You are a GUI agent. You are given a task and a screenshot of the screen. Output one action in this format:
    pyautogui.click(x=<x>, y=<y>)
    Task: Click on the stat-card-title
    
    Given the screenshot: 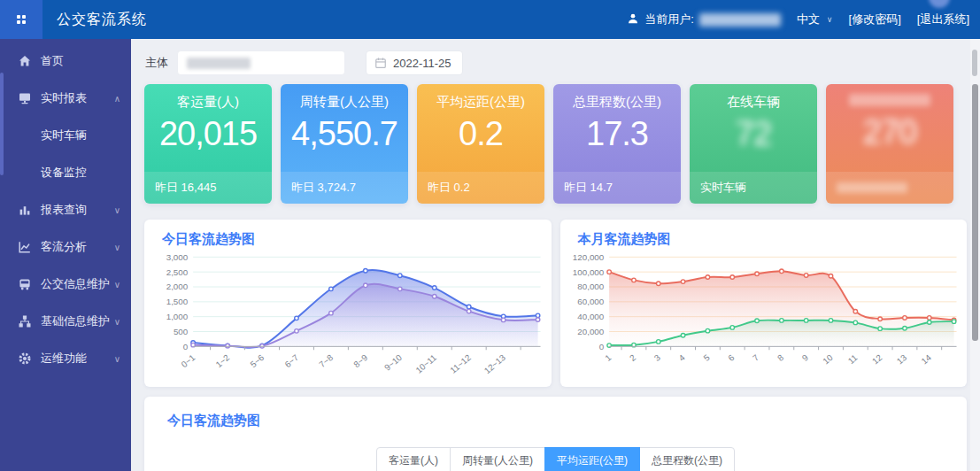 What is the action you would take?
    pyautogui.click(x=890, y=101)
    